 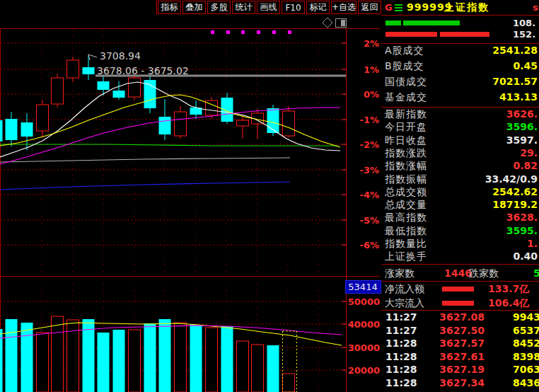 I want to click on info-row: 上证换手0.40, so click(x=460, y=257).